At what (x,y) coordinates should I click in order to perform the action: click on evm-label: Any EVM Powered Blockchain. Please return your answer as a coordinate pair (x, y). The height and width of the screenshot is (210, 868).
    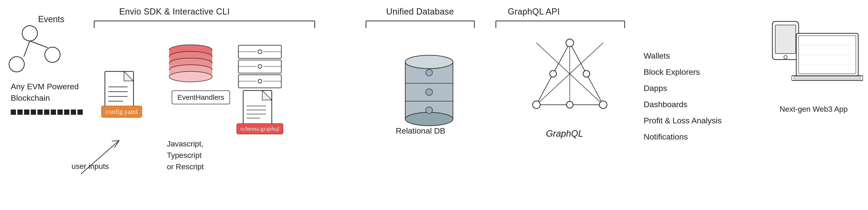
    Looking at the image, I should click on (44, 92).